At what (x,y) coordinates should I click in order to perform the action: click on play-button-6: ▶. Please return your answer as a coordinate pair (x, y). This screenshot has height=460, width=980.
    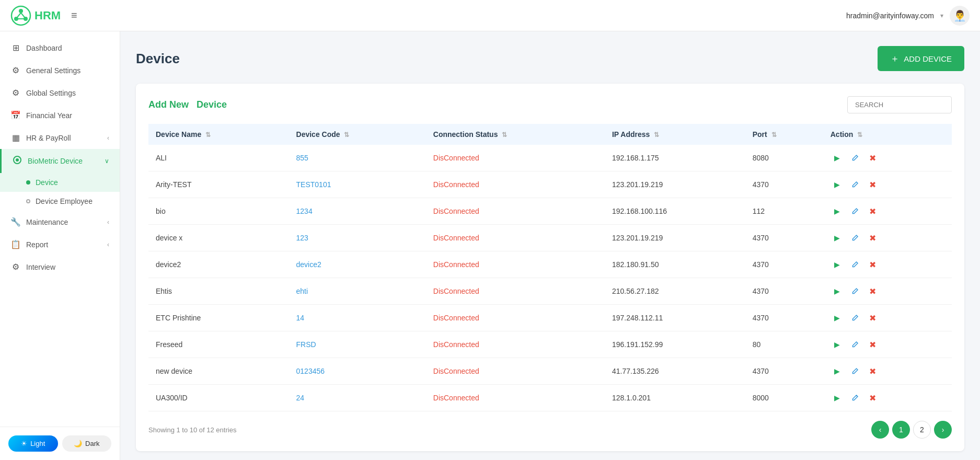
    Looking at the image, I should click on (837, 318).